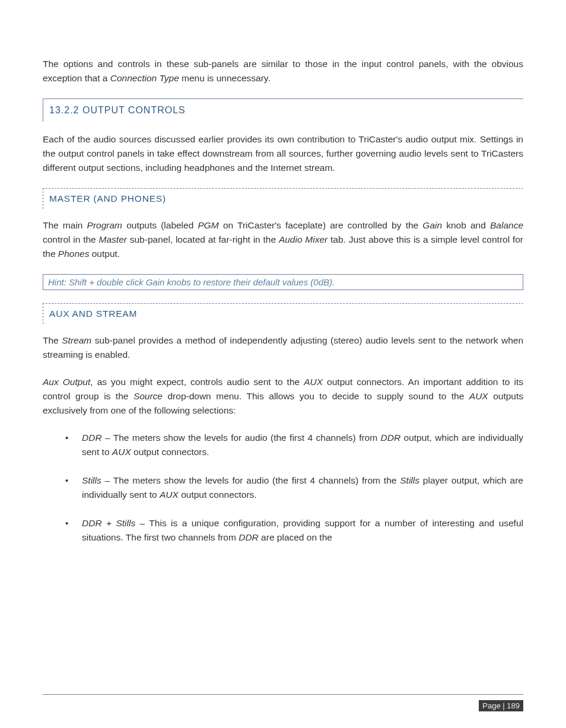 The image size is (566, 728). Describe the element at coordinates (294, 488) in the screenshot. I see `aux-options-list: DDR – The meters show the levels for aud…` at that location.